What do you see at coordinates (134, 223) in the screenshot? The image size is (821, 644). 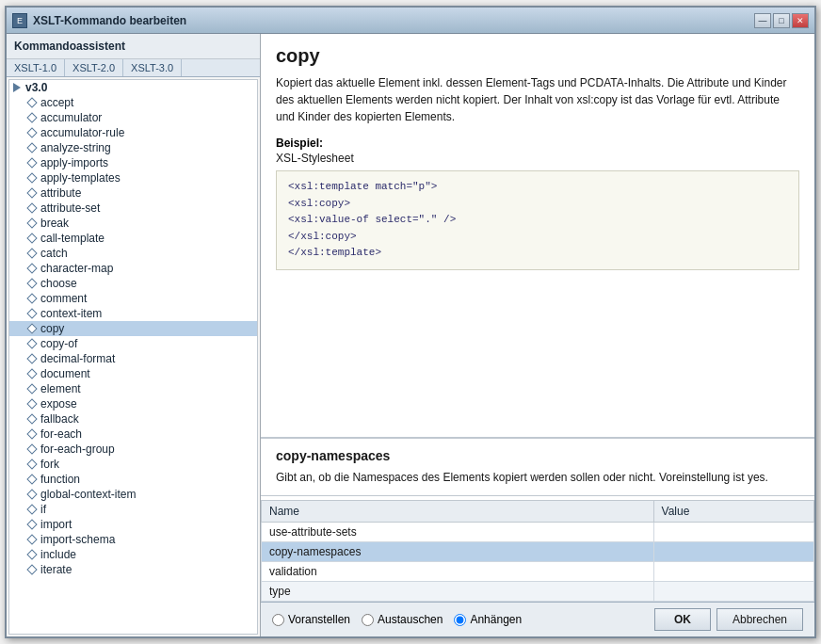 I see `tree-item-break: break` at bounding box center [134, 223].